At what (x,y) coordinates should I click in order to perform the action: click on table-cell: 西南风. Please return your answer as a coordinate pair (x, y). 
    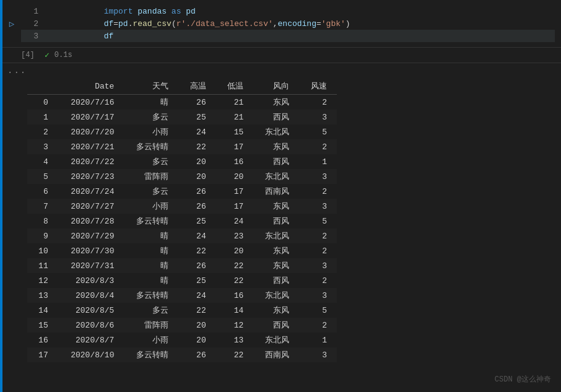
    Looking at the image, I should click on (276, 191).